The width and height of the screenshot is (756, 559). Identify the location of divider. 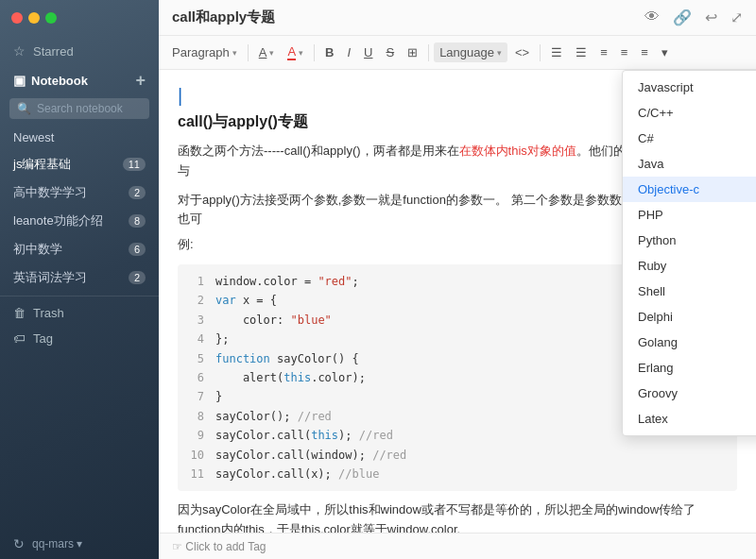
(79, 296).